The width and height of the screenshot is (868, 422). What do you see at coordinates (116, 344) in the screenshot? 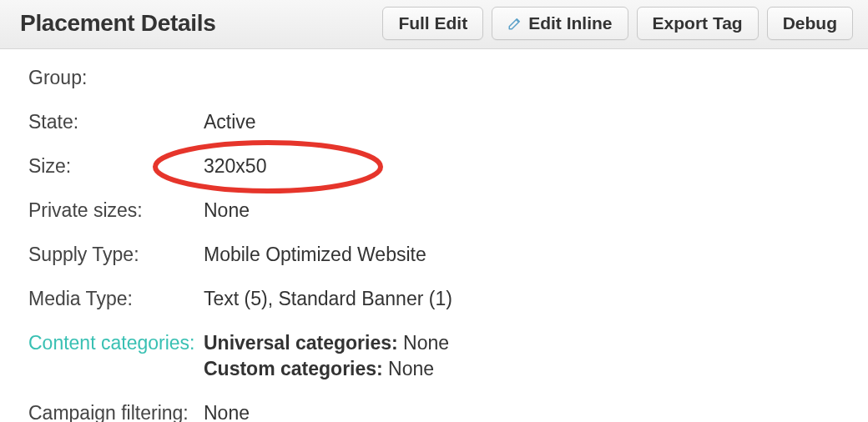
I see `content-categories-label: Content categories:` at bounding box center [116, 344].